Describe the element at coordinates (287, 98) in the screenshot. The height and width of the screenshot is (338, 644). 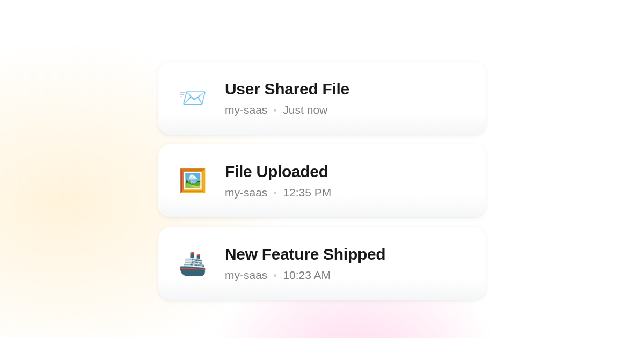
I see `notification-content: User Shared File my-saas Just now` at that location.